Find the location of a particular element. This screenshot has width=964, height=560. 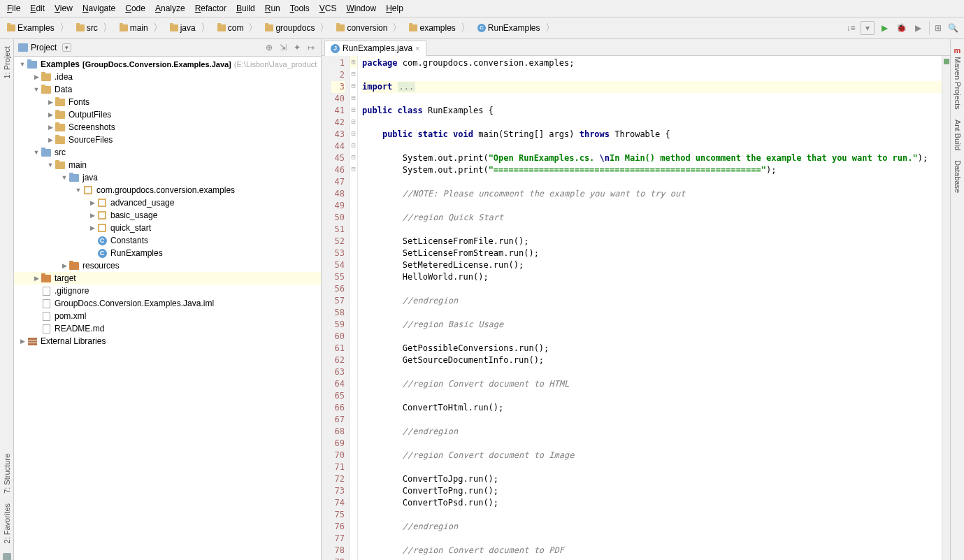

line-number: 63 is located at coordinates (338, 372).